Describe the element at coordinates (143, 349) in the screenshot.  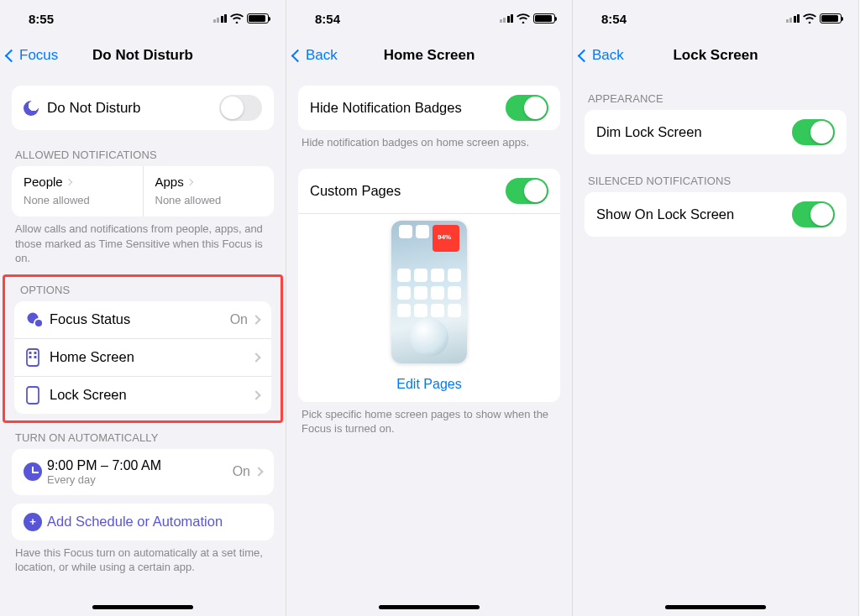
I see `options-highlight: OPTIONS Focus Status On Home Screen` at that location.